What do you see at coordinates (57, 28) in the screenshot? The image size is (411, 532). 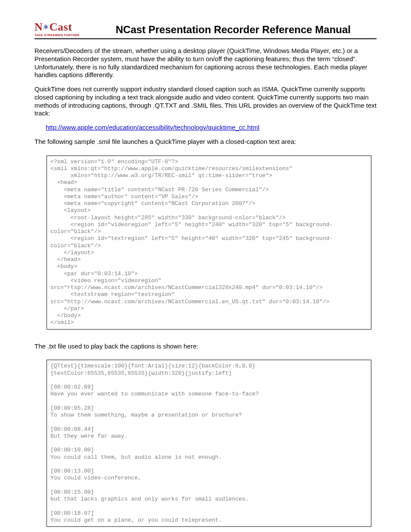 I see `brand-logo: N✶Cast TAKE STREAMING FURTHER` at bounding box center [57, 28].